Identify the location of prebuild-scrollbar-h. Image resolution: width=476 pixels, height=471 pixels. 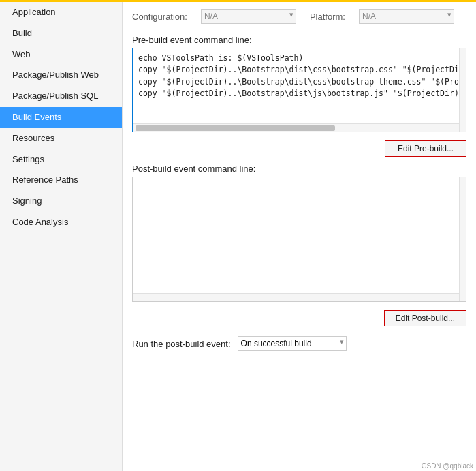
(300, 127).